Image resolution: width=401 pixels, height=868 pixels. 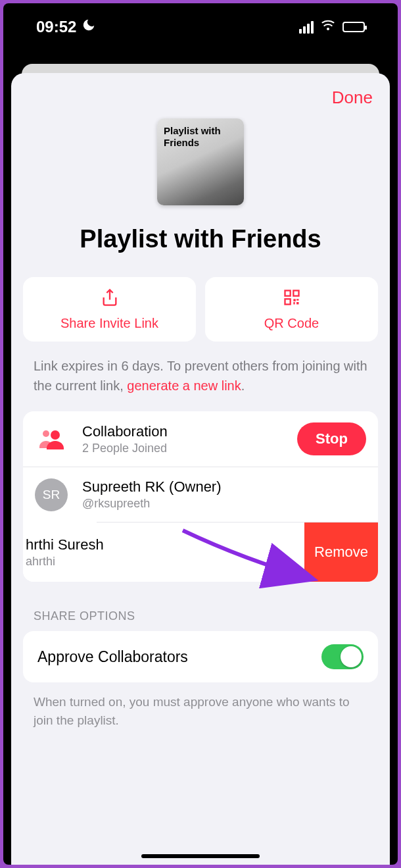 I want to click on qr-code-button: QR Code, so click(x=292, y=309).